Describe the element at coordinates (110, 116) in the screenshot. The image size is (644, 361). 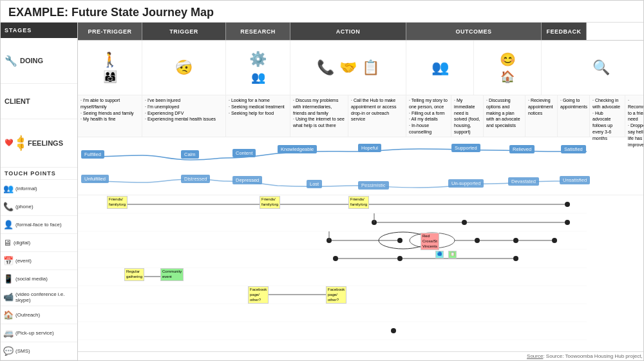
I see `client-cell-pretrigger: · I'm able to support myself/family· See…` at that location.